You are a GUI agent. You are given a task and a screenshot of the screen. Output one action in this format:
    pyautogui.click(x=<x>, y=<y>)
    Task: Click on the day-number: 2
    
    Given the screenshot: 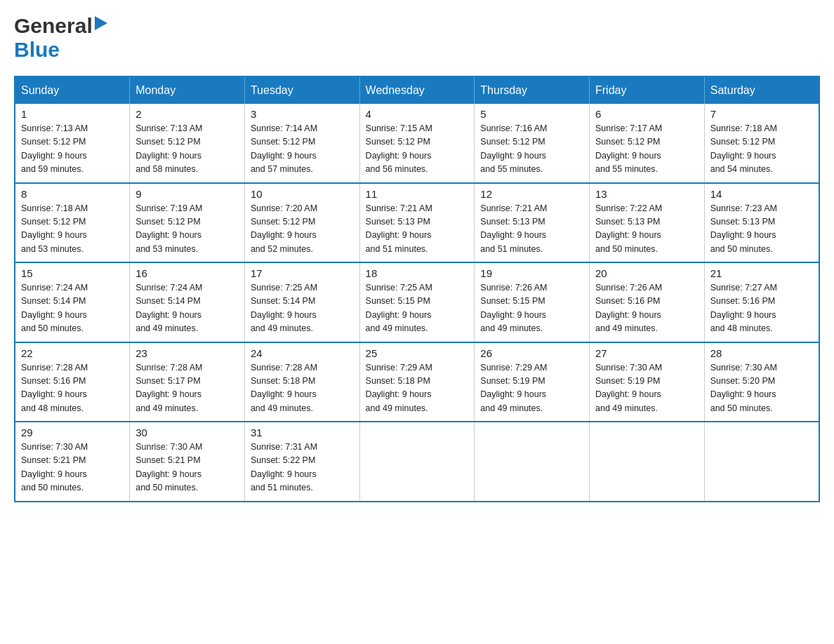 What is the action you would take?
    pyautogui.click(x=187, y=114)
    